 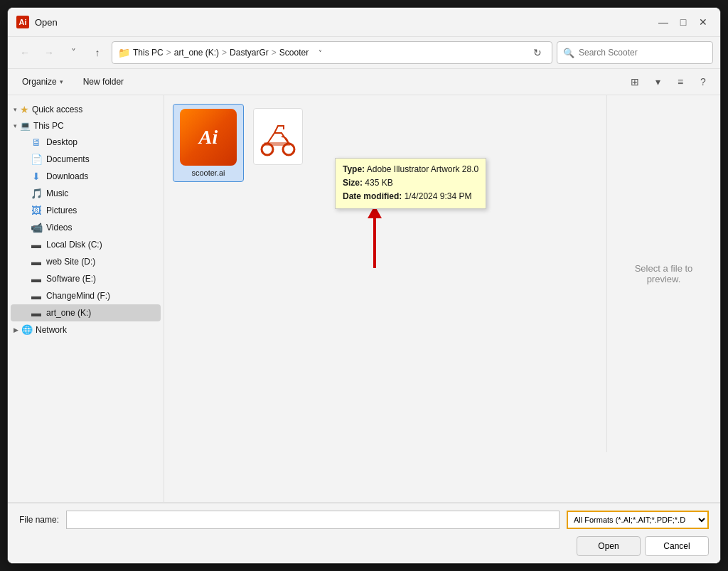 What do you see at coordinates (364, 519) in the screenshot?
I see `filename-row: File name: All Formats (*.AI;*.AIT;*.PDF…` at bounding box center [364, 519].